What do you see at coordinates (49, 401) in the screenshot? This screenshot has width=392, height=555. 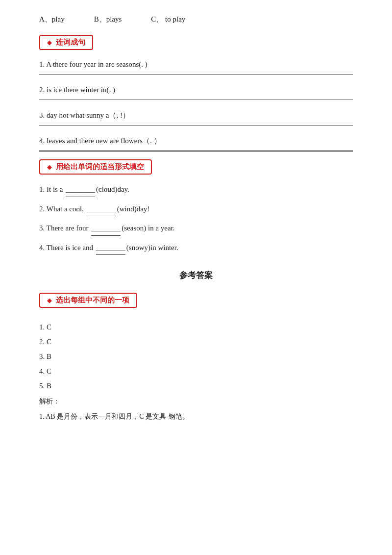 I see `note-label-text: 解析：` at bounding box center [49, 401].